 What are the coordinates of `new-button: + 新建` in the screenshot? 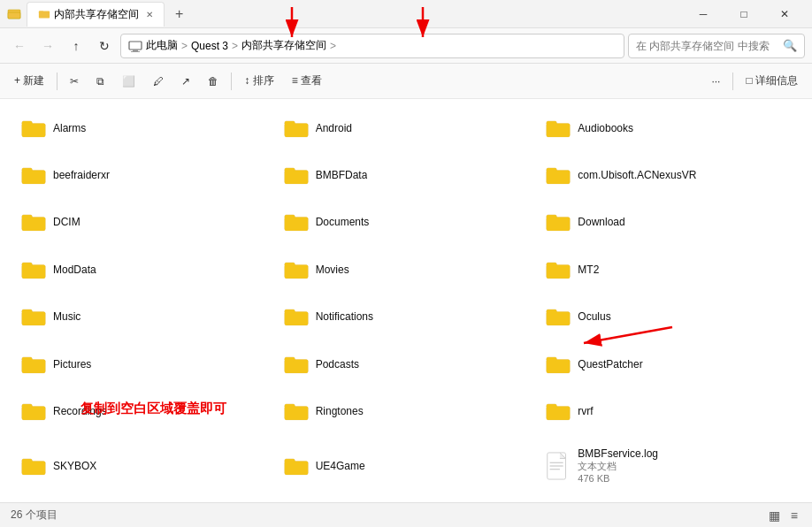 It's located at (29, 81).